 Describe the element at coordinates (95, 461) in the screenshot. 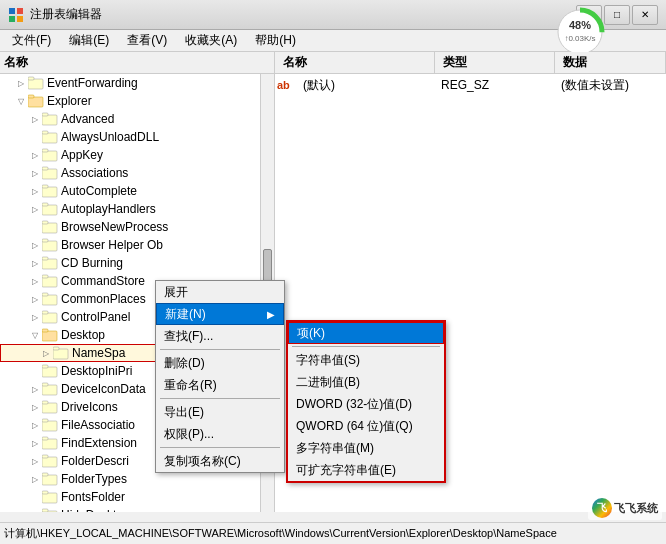

I see `tree-item-label: FolderDescri` at that location.